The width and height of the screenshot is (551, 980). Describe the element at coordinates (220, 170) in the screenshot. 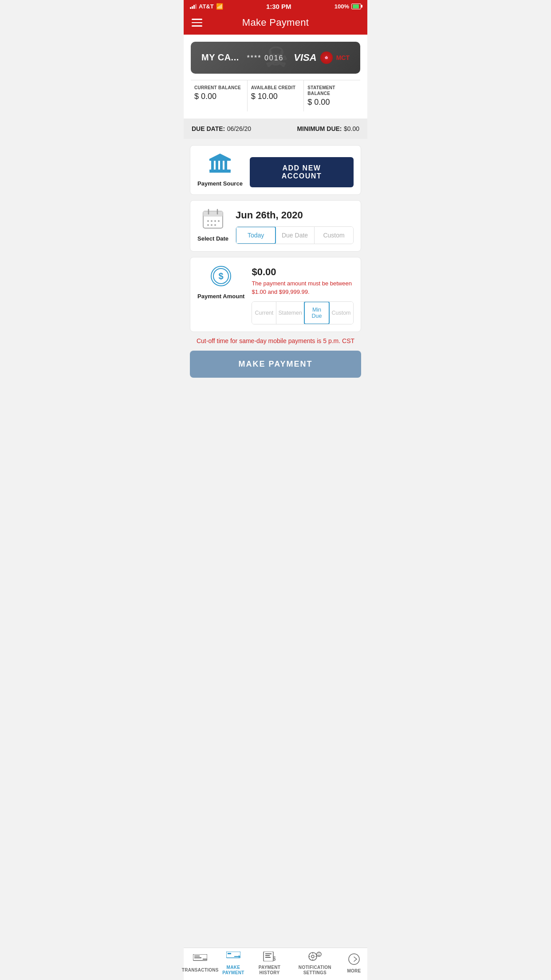

I see `payment-source-icon-area: Payment Source` at that location.